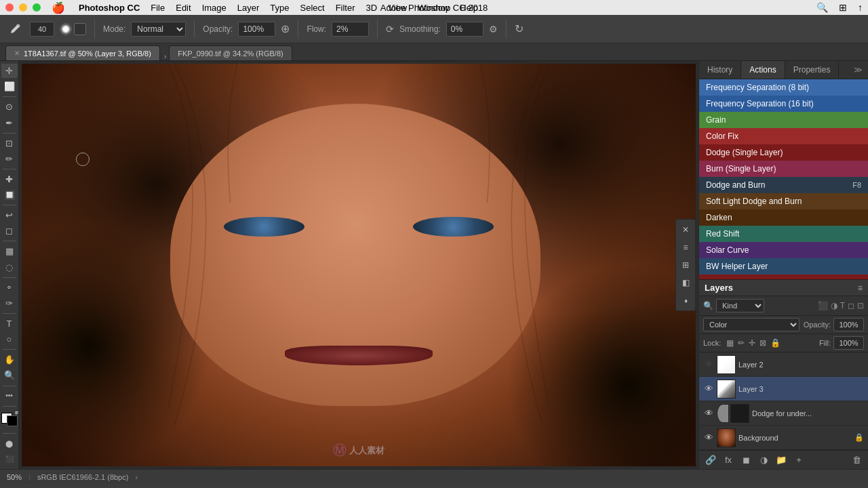 The image size is (868, 488). What do you see at coordinates (17, 53) in the screenshot?
I see `tab-close-icon: ✕` at bounding box center [17, 53].